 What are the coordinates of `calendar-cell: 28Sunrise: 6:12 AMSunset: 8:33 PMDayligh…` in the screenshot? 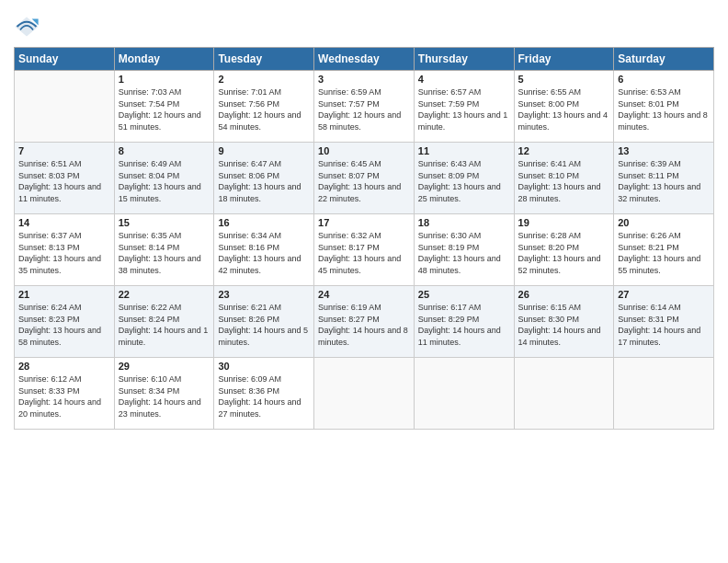 It's located at (64, 394).